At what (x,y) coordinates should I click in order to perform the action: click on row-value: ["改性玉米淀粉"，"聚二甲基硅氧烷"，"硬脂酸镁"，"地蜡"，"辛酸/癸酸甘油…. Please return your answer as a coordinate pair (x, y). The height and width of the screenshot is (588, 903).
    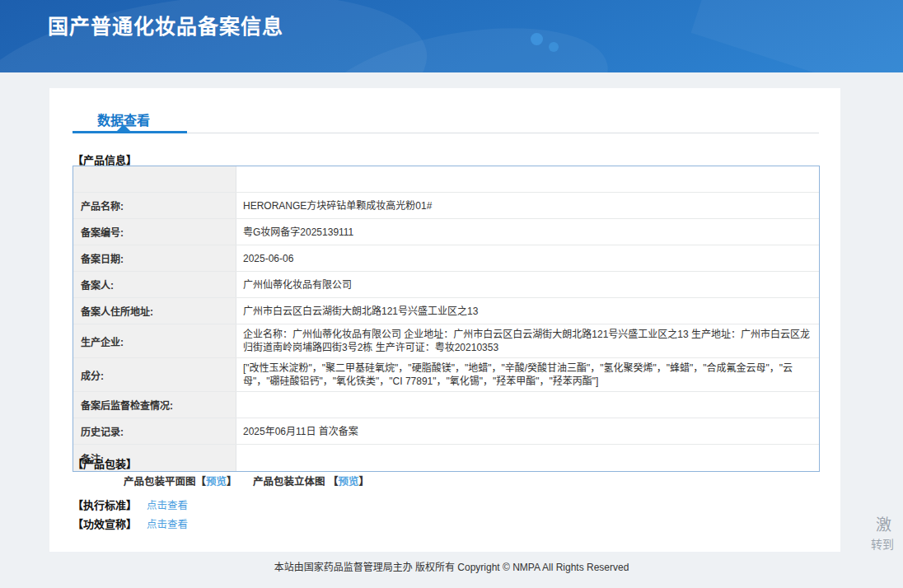
    Looking at the image, I should click on (527, 375).